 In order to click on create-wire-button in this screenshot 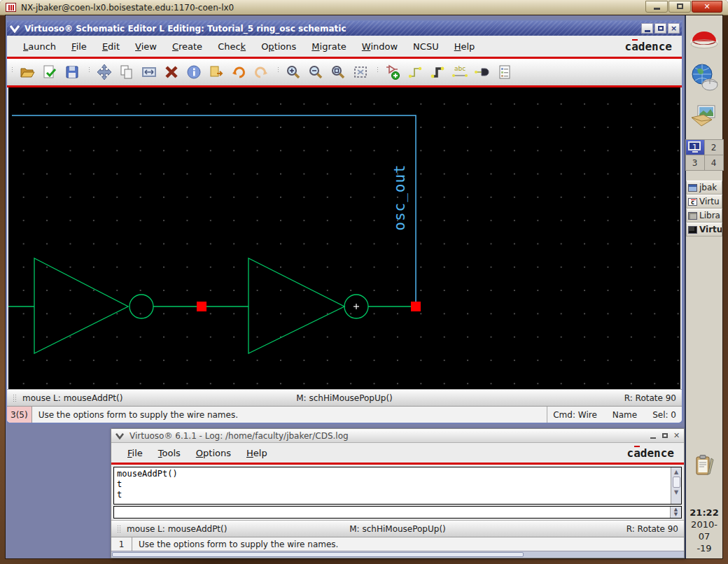, I will do `click(415, 72)`.